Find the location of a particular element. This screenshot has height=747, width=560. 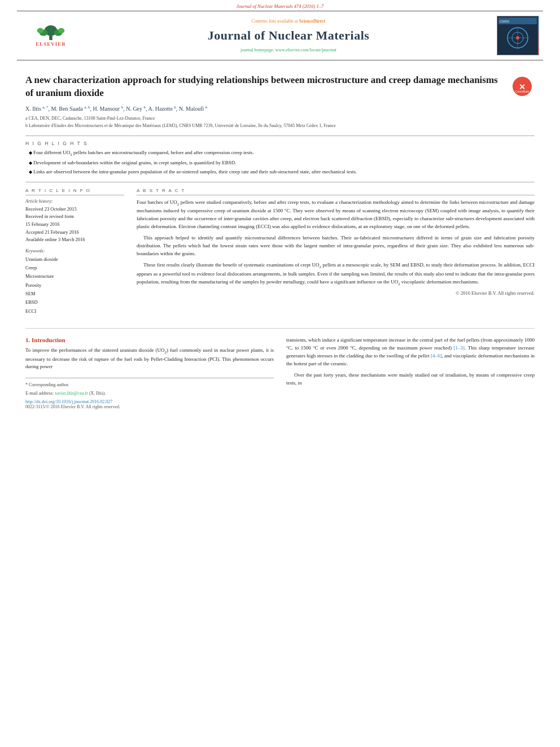

abstract-heading: A B S T R A C T is located at coordinates (335, 192).